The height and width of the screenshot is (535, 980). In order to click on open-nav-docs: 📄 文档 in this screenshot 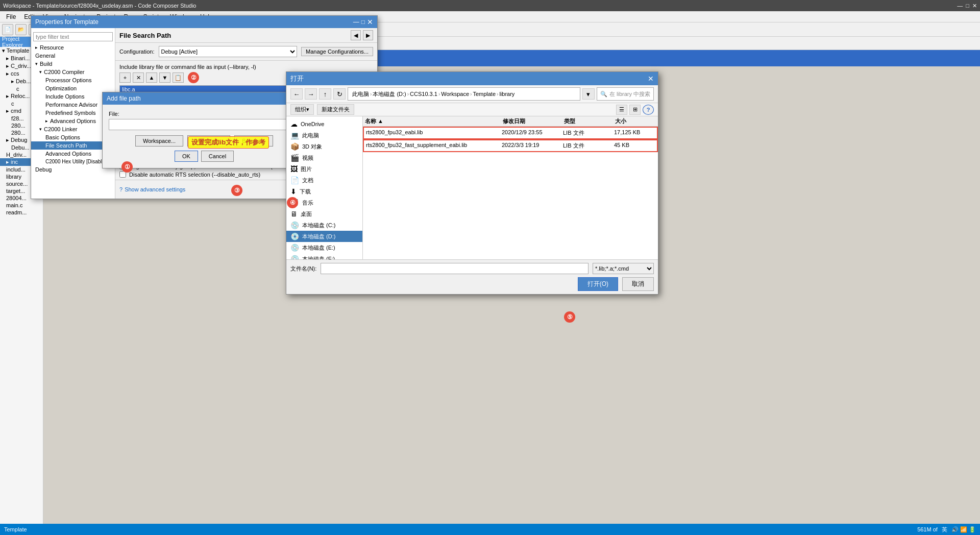, I will do `click(325, 180)`.